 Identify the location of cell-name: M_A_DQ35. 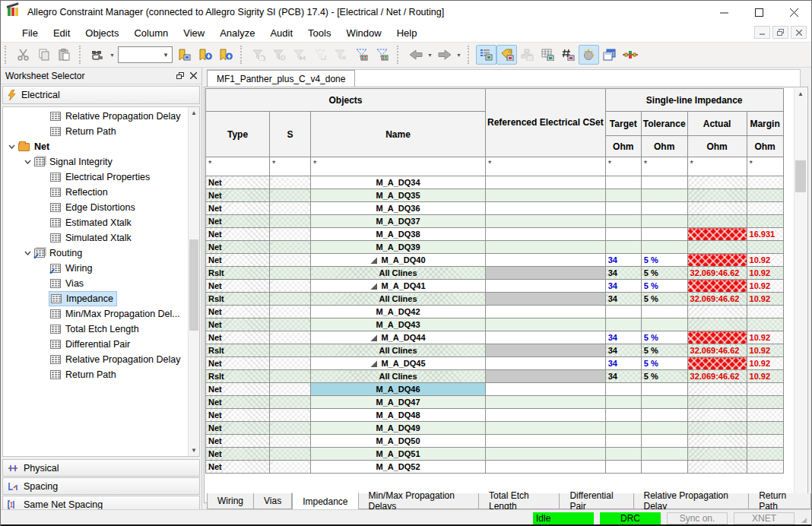
(398, 196).